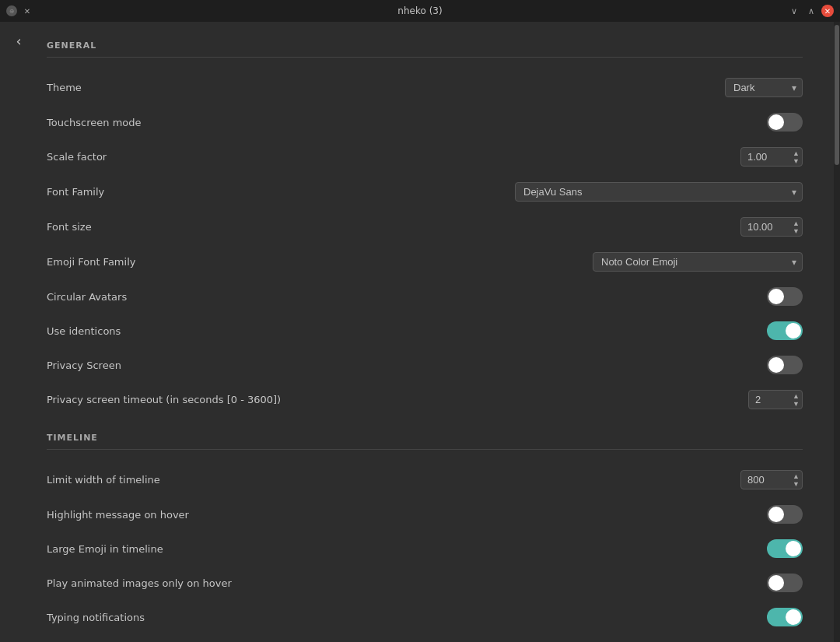 The width and height of the screenshot is (840, 642). Describe the element at coordinates (796, 161) in the screenshot. I see `spinner-down-scale-factor: ▼` at that location.